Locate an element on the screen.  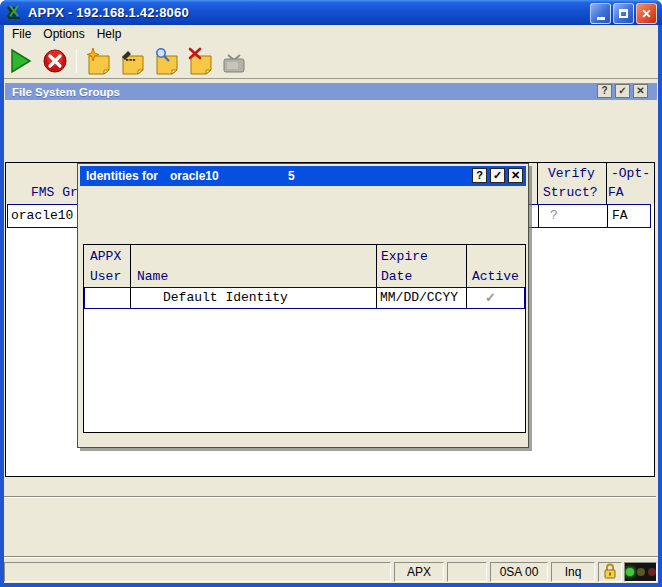
panel-help-button: ? is located at coordinates (604, 91).